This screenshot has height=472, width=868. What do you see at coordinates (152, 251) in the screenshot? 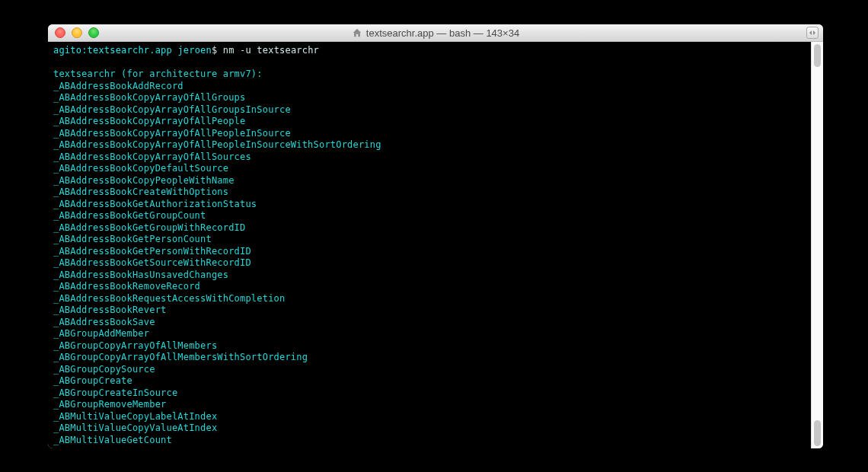
I see `symbol-line: _ABAddressBookGetPersonWithRecordID` at bounding box center [152, 251].